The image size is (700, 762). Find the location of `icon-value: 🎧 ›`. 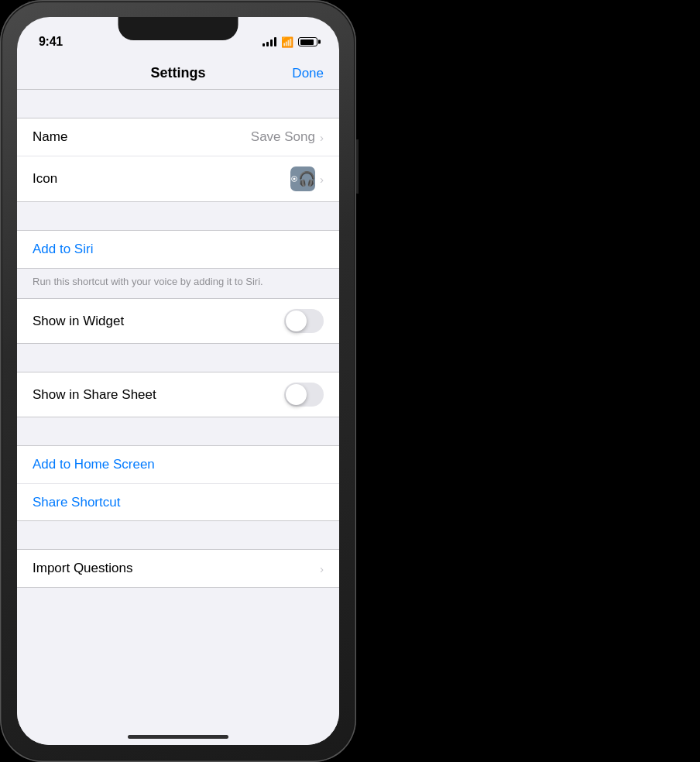

icon-value: 🎧 › is located at coordinates (307, 179).